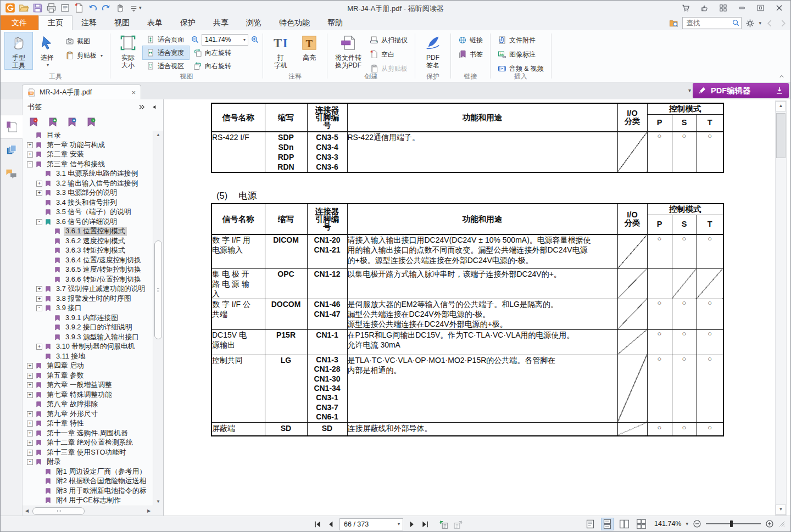 The width and height of the screenshot is (791, 532). I want to click on fit-width-button: 适合宽度, so click(166, 53).